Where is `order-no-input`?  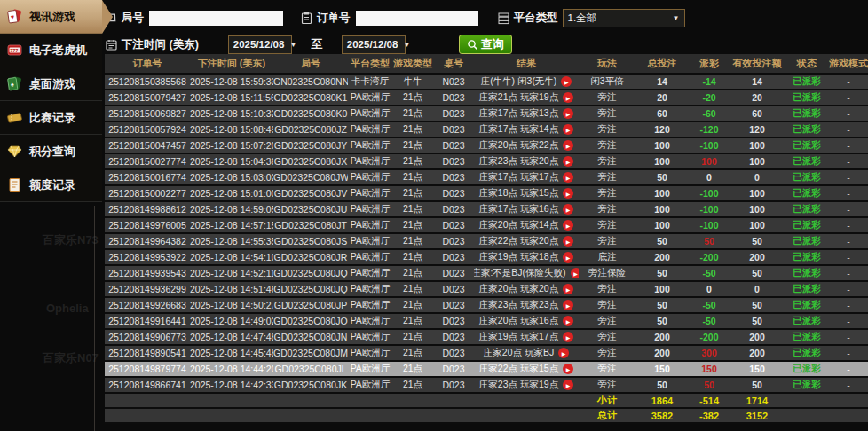 order-no-input is located at coordinates (417, 18).